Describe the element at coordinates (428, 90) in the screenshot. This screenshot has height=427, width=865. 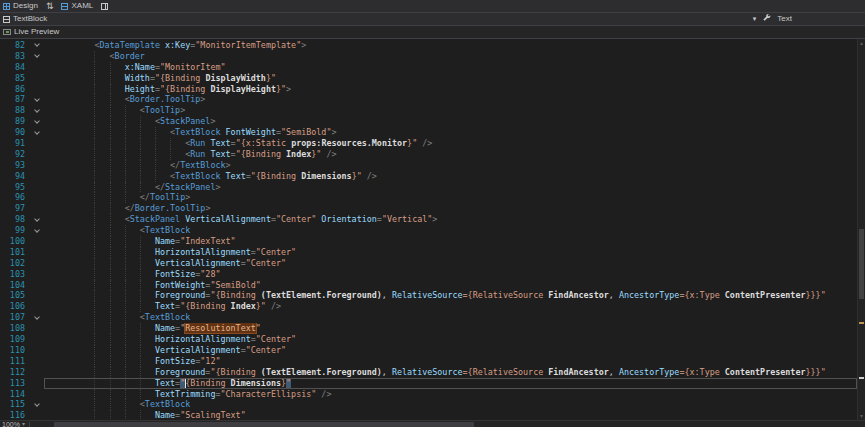
I see `code-line: 86 Height="{Binding DisplayHeight}">` at that location.